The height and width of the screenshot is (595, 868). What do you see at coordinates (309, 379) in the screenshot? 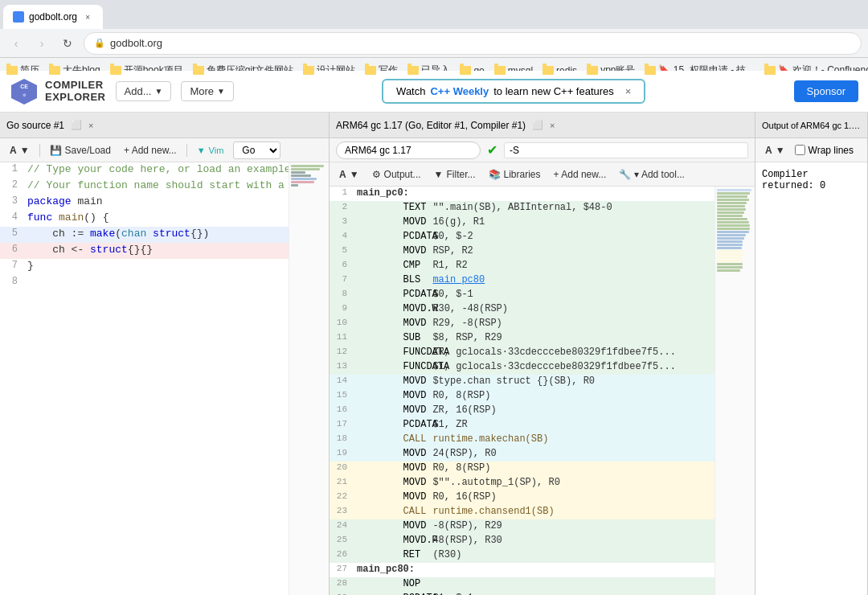
I see `source-minimap` at bounding box center [309, 379].